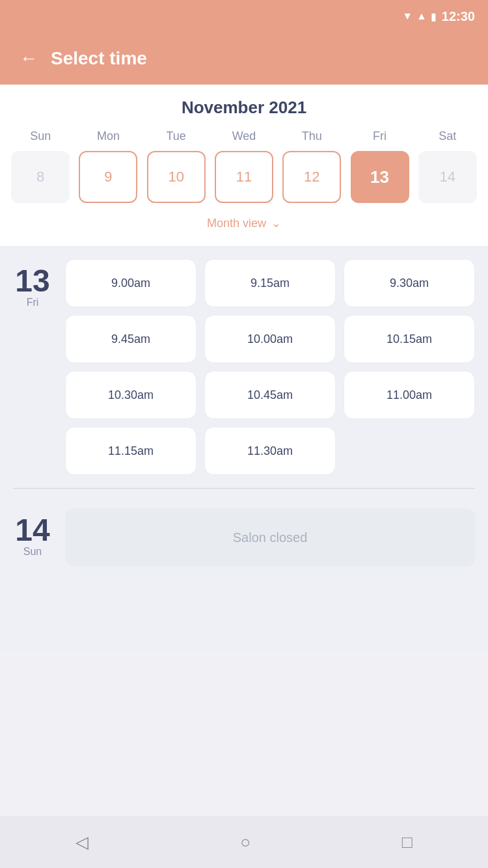 Image resolution: width=488 pixels, height=868 pixels. What do you see at coordinates (29, 59) in the screenshot?
I see `back-button: ←` at bounding box center [29, 59].